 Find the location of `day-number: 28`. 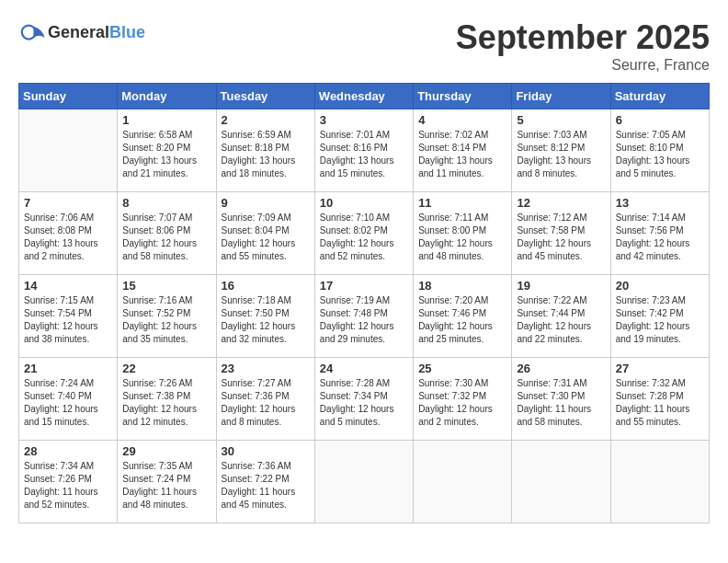

day-number: 28 is located at coordinates (68, 451).